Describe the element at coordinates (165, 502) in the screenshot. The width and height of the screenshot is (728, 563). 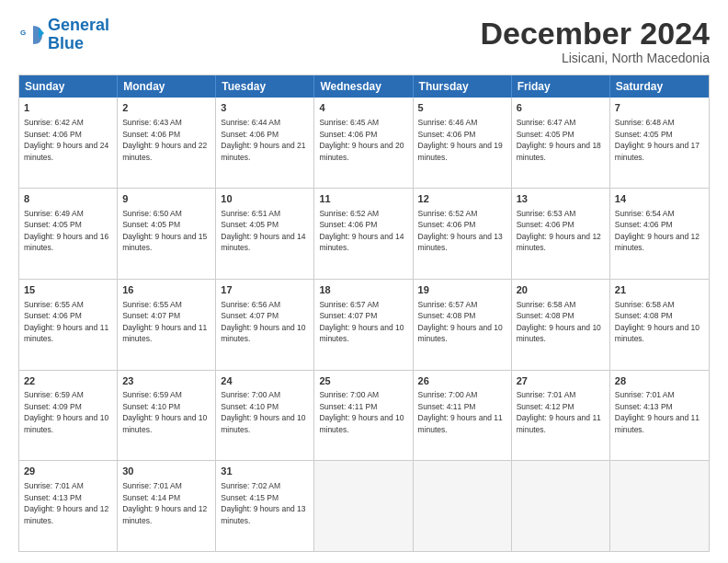
I see `day-info: Sunrise: 7:01 AMSunset: 4:14 PMDaylight:…` at that location.